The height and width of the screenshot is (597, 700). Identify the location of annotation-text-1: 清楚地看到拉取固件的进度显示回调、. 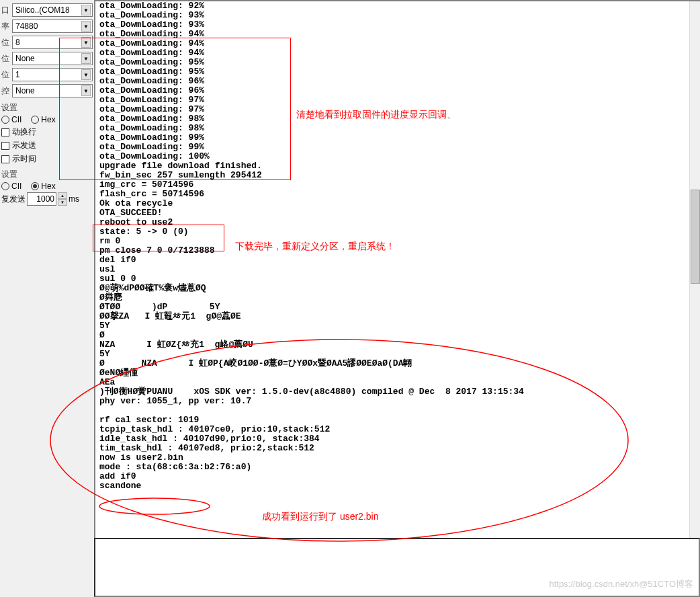
(376, 115).